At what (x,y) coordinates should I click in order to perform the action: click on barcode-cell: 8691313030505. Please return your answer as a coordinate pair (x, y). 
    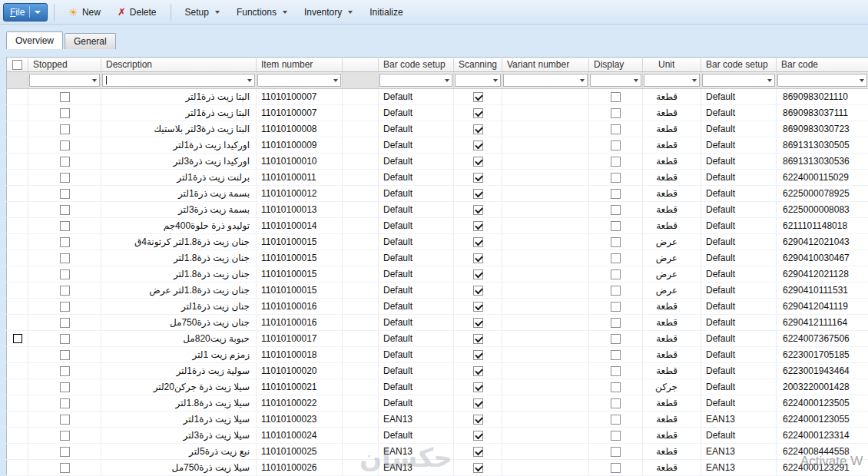
    Looking at the image, I should click on (822, 146).